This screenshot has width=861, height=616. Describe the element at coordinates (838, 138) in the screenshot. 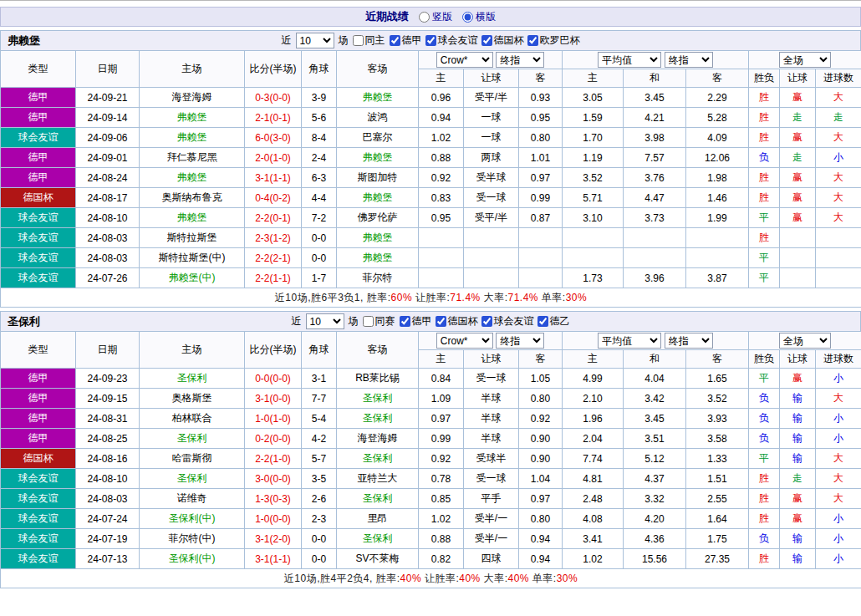

I see `result-goals: 大` at that location.